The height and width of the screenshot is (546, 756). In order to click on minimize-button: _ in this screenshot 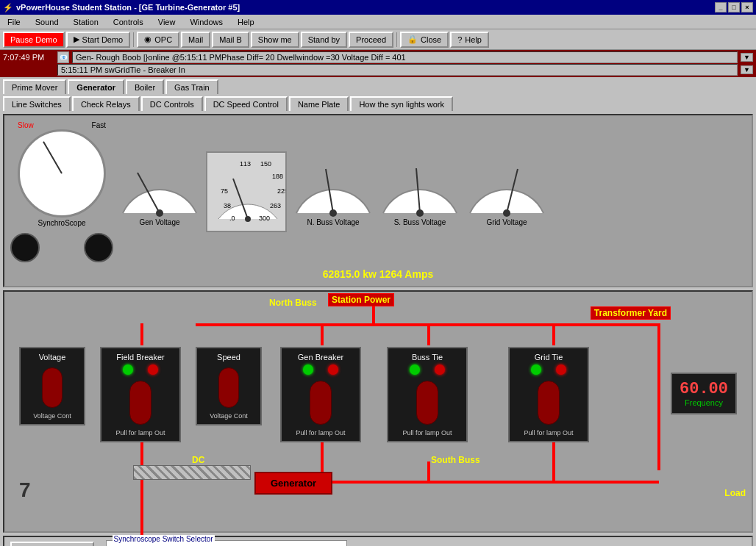, I will do `click(721, 7)`.